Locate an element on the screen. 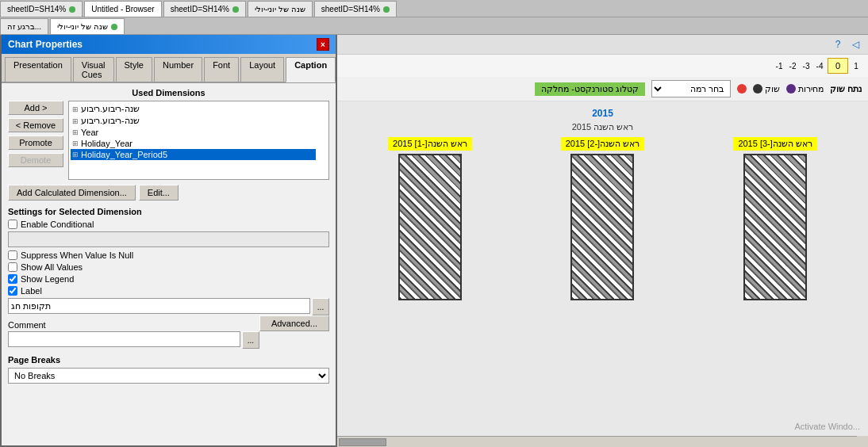 The image size is (868, 447). list-item: ⊞ Holiday_Year is located at coordinates (194, 143).